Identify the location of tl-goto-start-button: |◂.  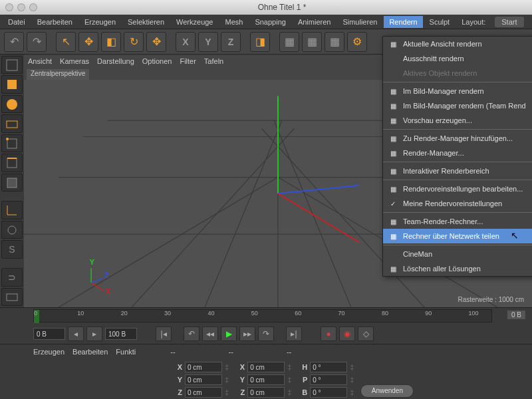
(164, 334).